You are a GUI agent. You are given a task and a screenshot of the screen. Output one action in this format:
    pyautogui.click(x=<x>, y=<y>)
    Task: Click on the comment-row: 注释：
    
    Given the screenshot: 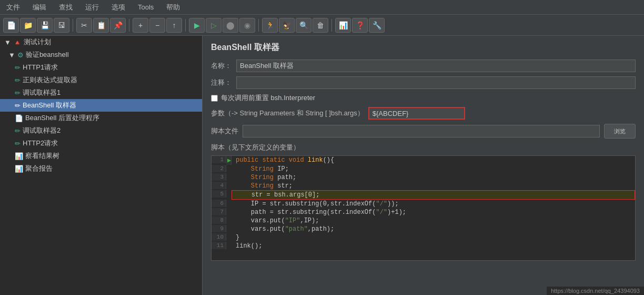 What is the action you would take?
    pyautogui.click(x=423, y=83)
    